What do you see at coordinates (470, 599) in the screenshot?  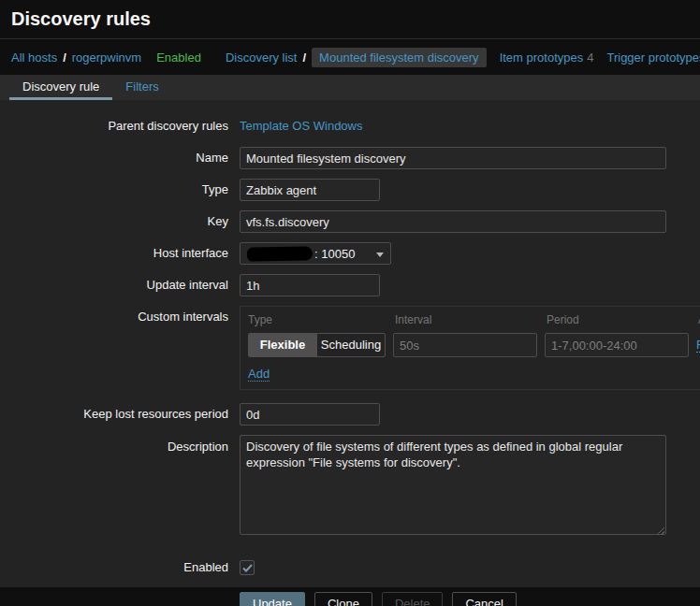 I see `form-footer: Update Clone Delete Cancel` at bounding box center [470, 599].